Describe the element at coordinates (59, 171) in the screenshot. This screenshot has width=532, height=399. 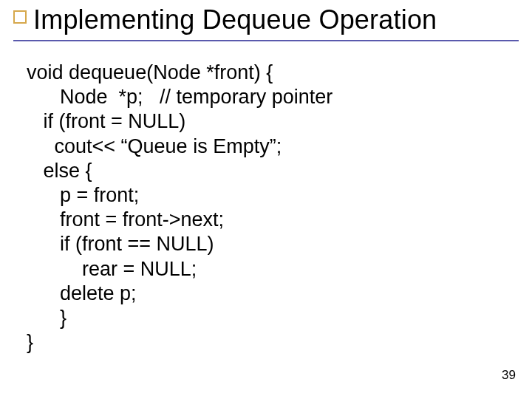
I see `code-line: else {` at that location.